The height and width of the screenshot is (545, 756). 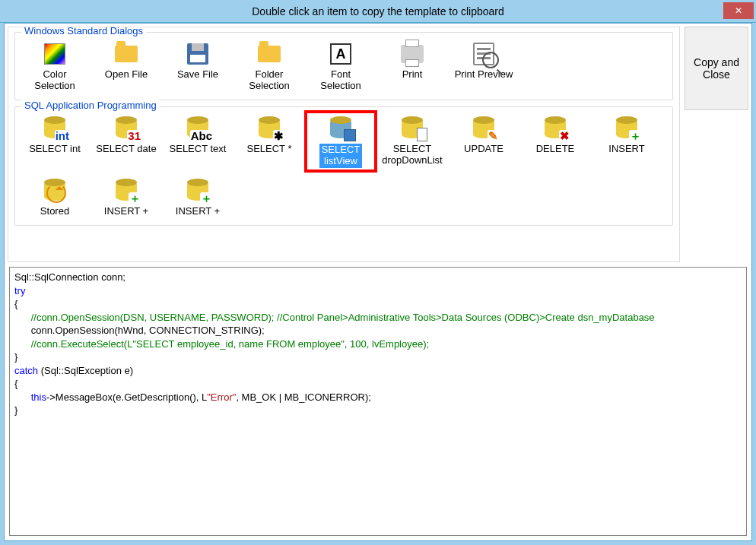 I want to click on template-item-save: Save File, so click(x=198, y=66).